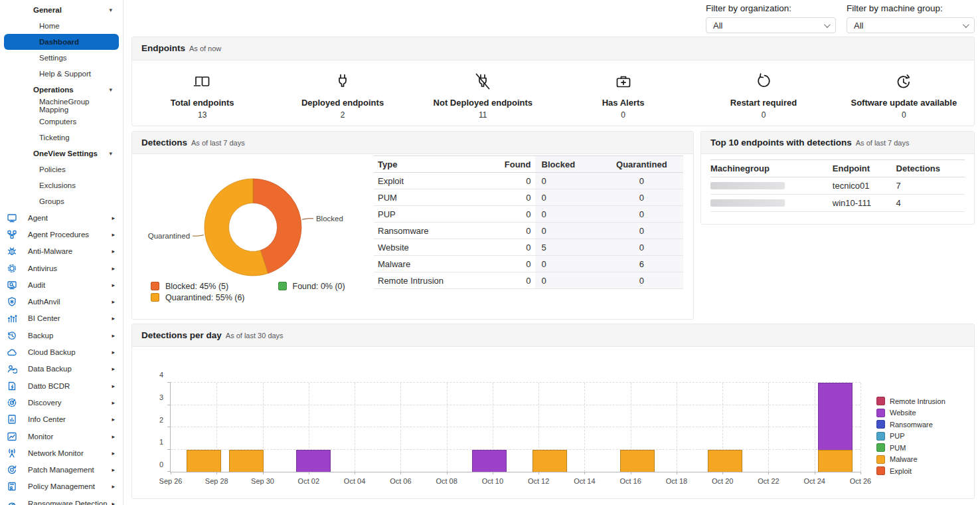 The height and width of the screenshot is (505, 980). I want to click on sidebar-item-dashboard: Dashboard, so click(61, 42).